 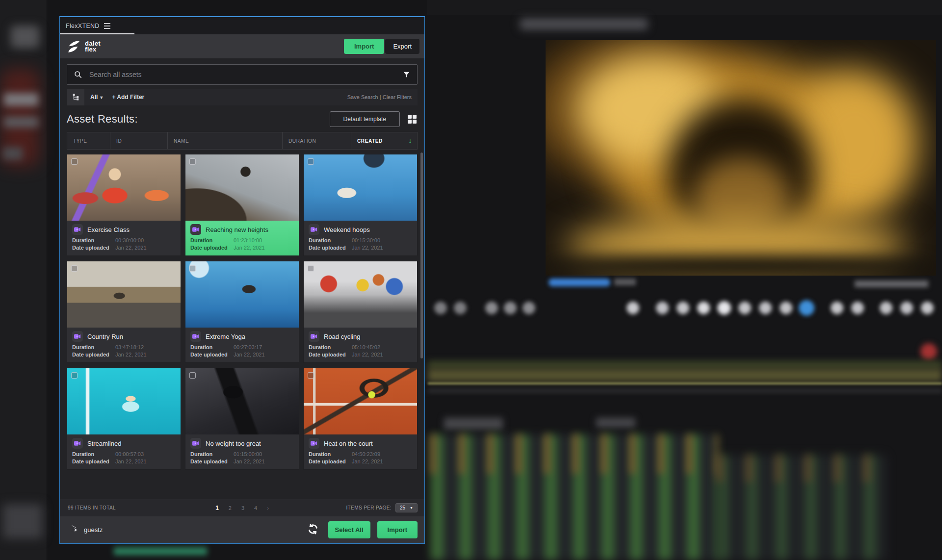 I want to click on page-3: 3, so click(x=243, y=508).